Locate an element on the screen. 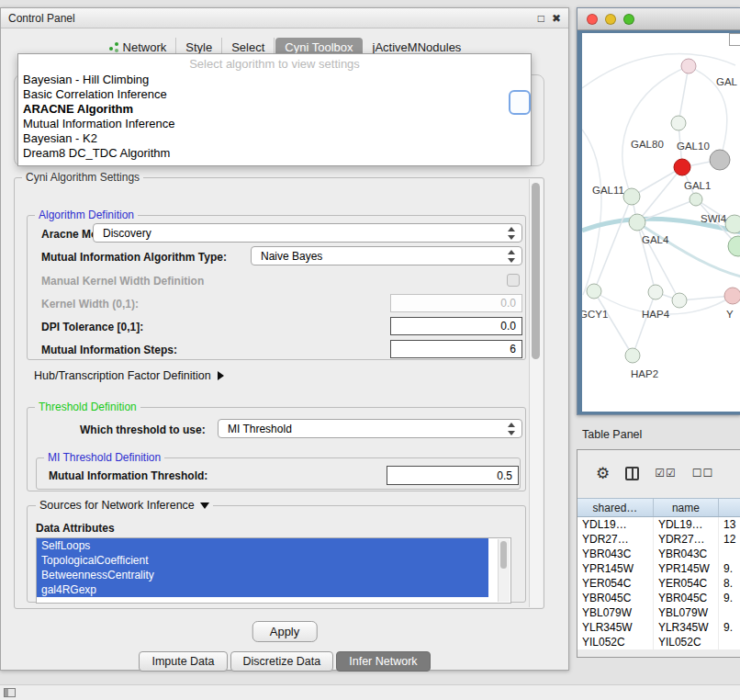  manual-kernel-checkbox is located at coordinates (513, 280).